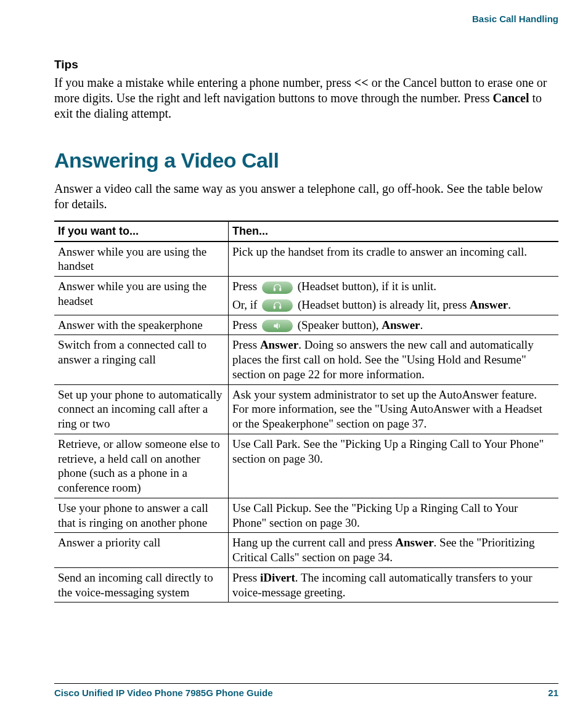 The width and height of the screenshot is (588, 714). Describe the element at coordinates (306, 551) in the screenshot. I see `table-row: Answer a priority call Hang up the curre…` at that location.